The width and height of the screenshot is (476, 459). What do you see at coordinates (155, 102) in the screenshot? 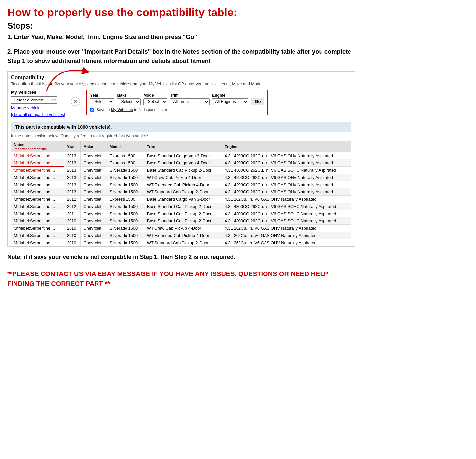
I see `model-select: -Select-` at bounding box center [155, 102].